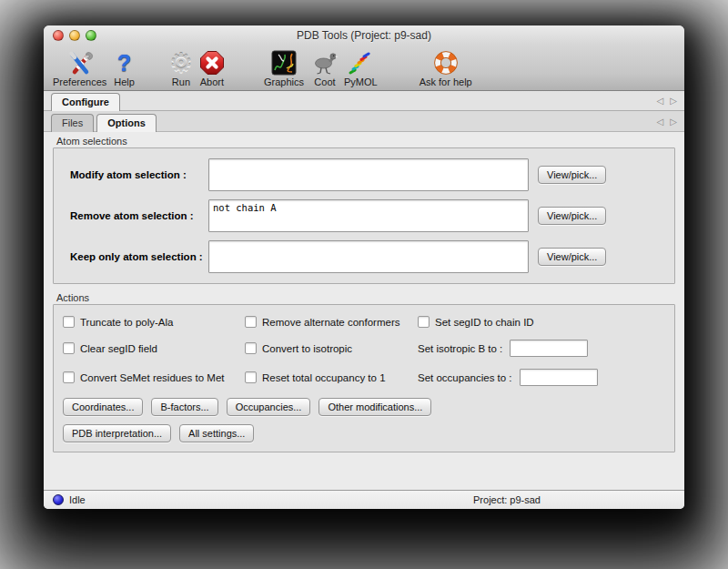 The image size is (728, 569). I want to click on status-text: Idle, so click(77, 500).